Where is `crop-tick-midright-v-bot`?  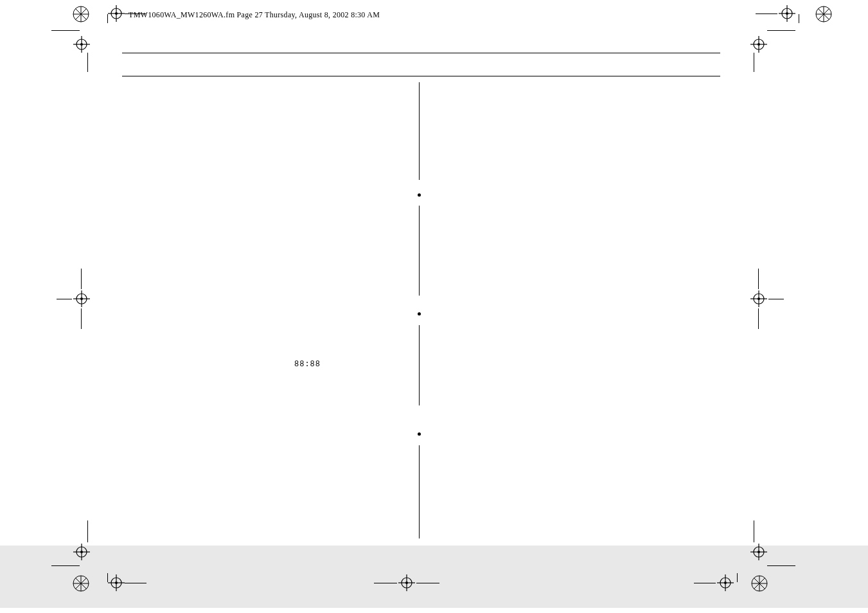
crop-tick-midright-v-bot is located at coordinates (758, 319).